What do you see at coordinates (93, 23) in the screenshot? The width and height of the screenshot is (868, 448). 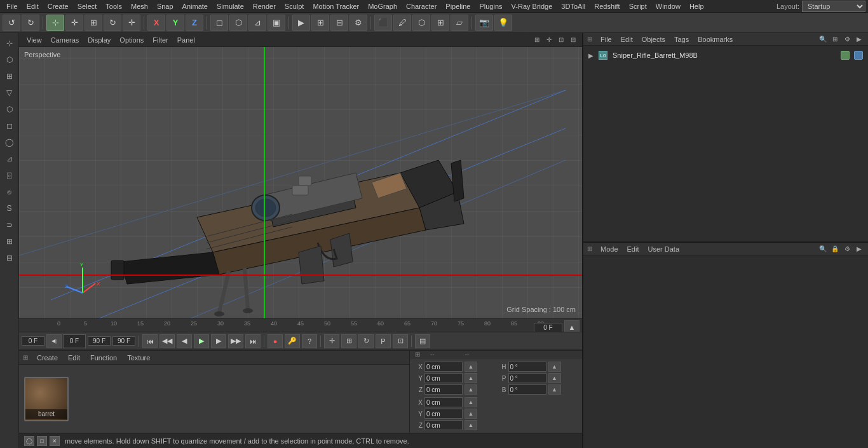 I see `scale-tool-button: ⊞` at bounding box center [93, 23].